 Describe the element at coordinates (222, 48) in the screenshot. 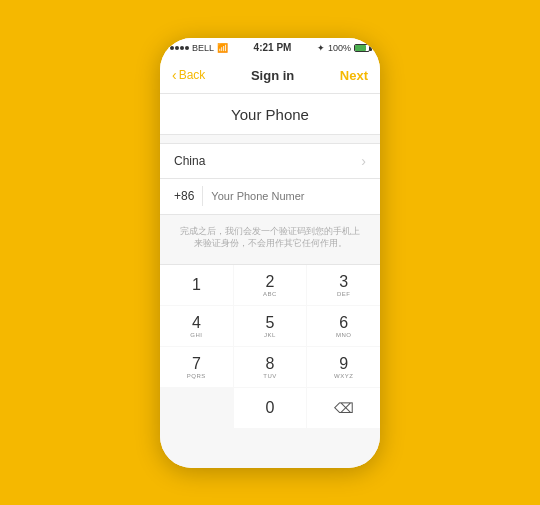

I see `wifi-icon: 📶` at that location.